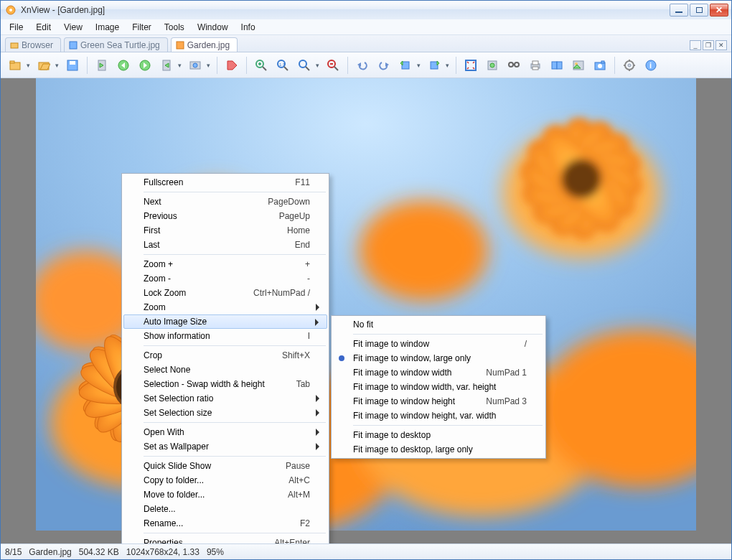 The width and height of the screenshot is (732, 560). I want to click on toolbar-zoom-button, so click(304, 65).